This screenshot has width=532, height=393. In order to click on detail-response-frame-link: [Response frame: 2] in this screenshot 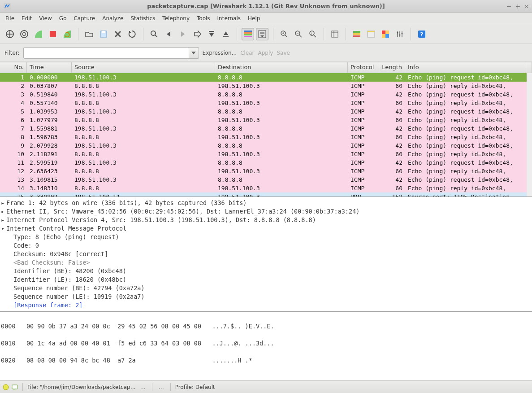, I will do `click(48, 305)`.